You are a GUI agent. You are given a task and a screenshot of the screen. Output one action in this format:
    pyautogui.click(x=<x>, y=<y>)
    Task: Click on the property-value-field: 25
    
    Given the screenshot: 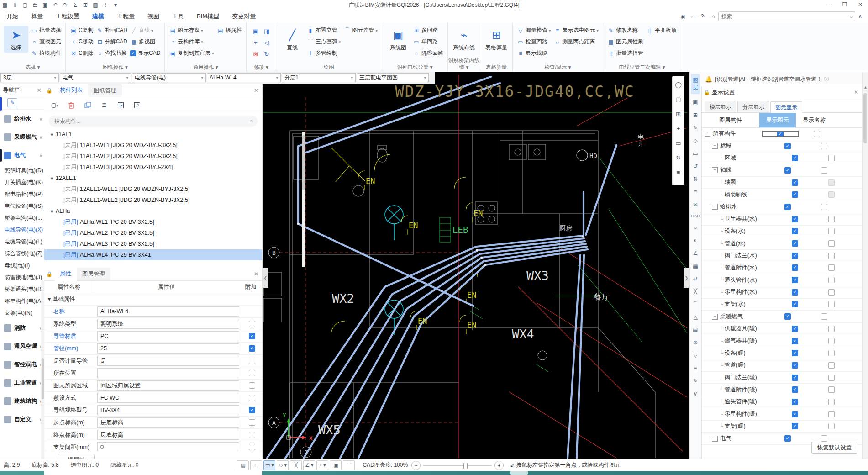 What is the action you would take?
    pyautogui.click(x=168, y=348)
    